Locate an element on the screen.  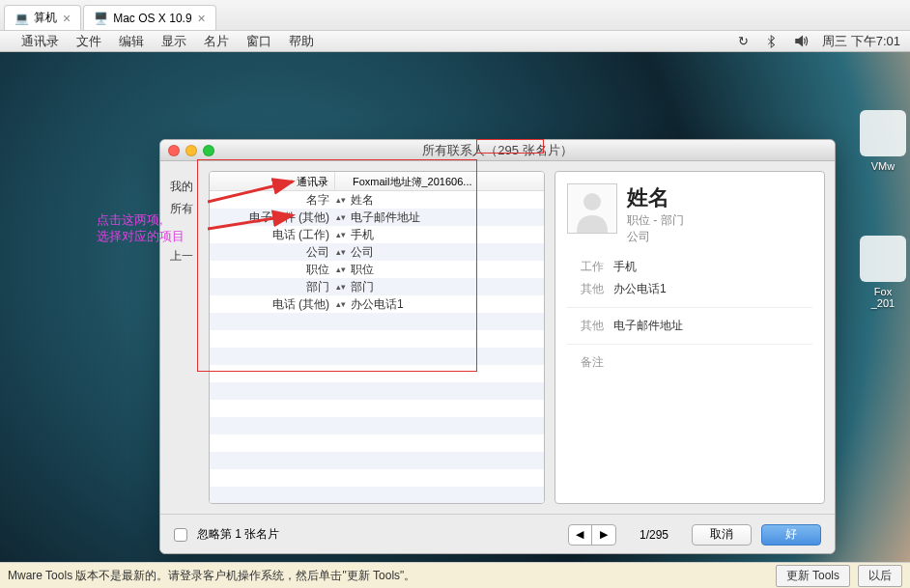
mapping-row: 电话 (其他)▴▾办公电话1 is located at coordinates (377, 304).